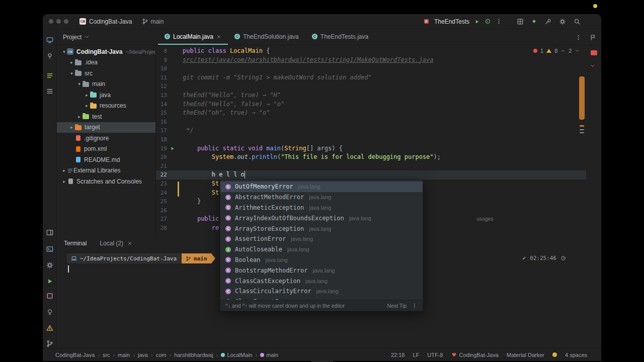 The height and width of the screenshot is (362, 644). I want to click on completion-item-assertionerror: CAssertionErrorjava.lang, so click(321, 239).